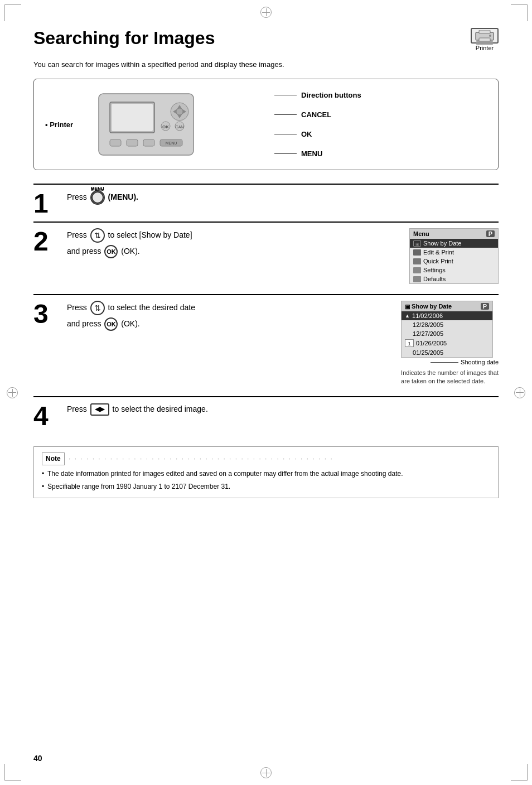 The width and height of the screenshot is (532, 785). Describe the element at coordinates (454, 243) in the screenshot. I see `menu-item-show-by-date: ▣ Show by Date` at that location.